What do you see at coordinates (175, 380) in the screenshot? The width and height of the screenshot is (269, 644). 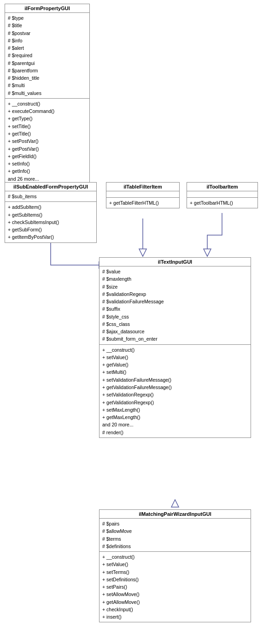 I see `method-setvalidationfailuremessage2: + setValidationFailureMessage()` at bounding box center [175, 380].